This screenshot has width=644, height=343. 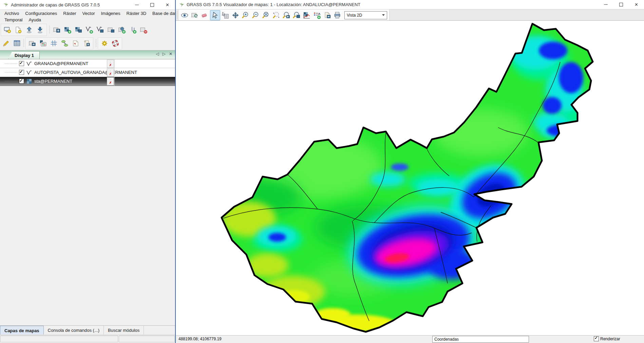 I want to click on statusbar-cell, so click(x=147, y=339).